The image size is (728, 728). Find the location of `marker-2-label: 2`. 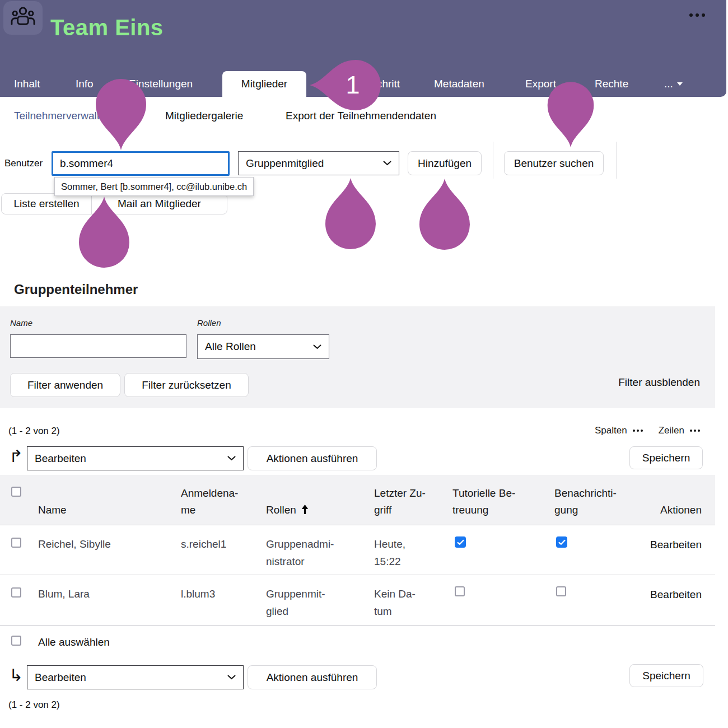

marker-2-label: 2 is located at coordinates (159, 242).